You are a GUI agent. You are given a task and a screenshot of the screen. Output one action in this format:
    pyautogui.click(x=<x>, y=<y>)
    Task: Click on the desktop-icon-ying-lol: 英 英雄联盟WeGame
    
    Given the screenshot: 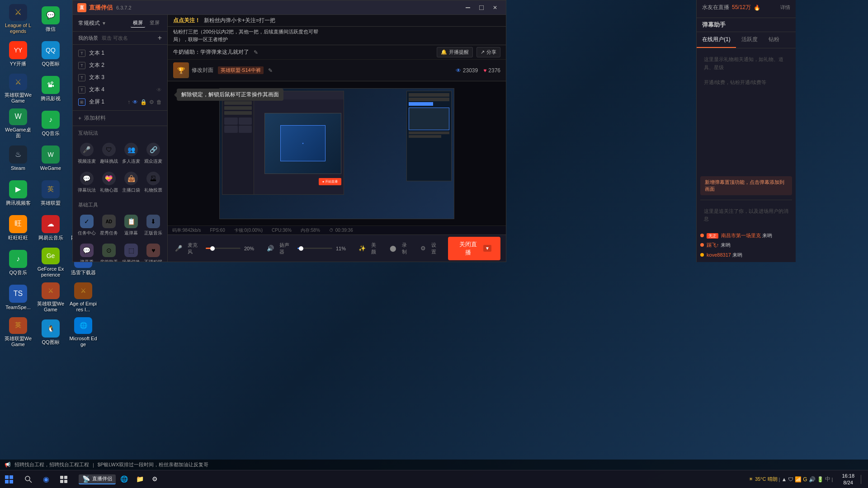 What is the action you would take?
    pyautogui.click(x=18, y=333)
    